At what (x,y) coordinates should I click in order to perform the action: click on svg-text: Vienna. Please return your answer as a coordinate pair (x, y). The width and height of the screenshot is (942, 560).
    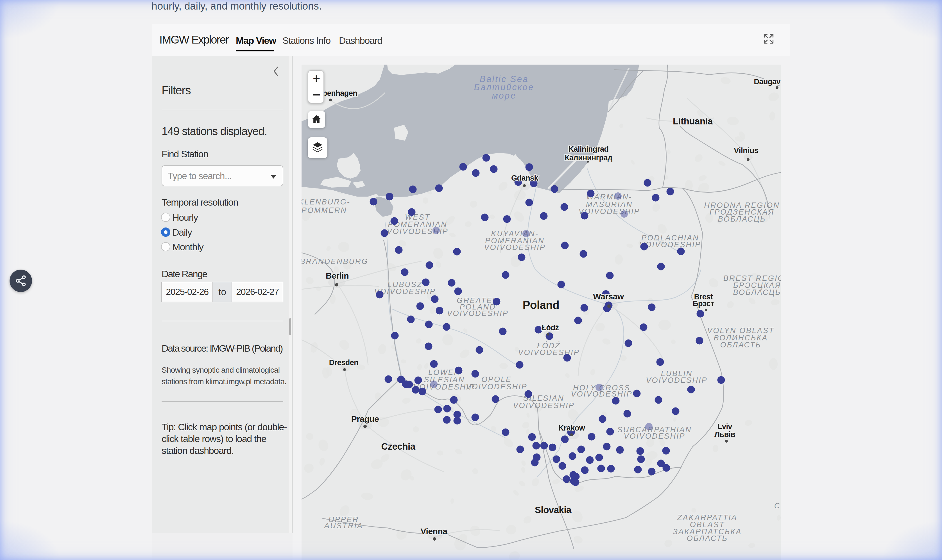
    Looking at the image, I should click on (434, 531).